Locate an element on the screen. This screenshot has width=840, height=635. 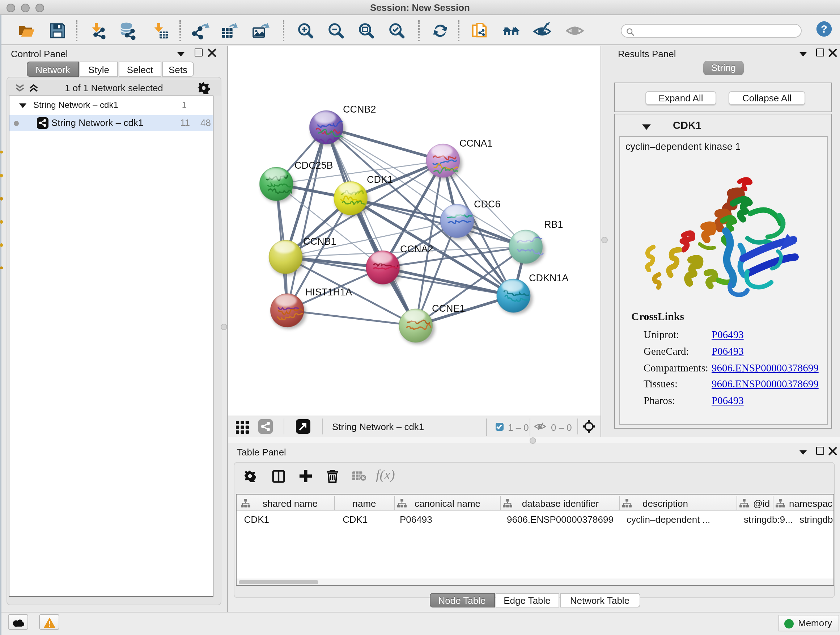
svg-text: HIST1H1A is located at coordinates (329, 292).